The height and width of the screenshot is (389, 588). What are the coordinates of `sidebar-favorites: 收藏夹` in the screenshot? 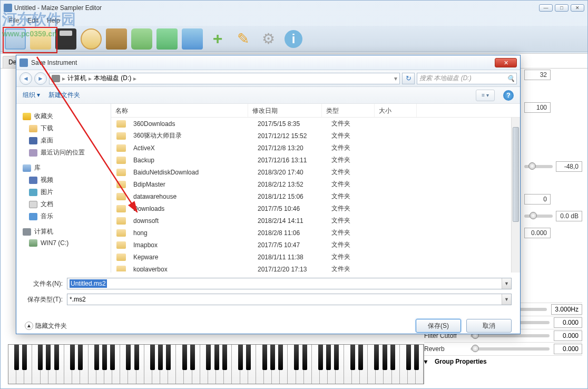 It's located at (63, 116).